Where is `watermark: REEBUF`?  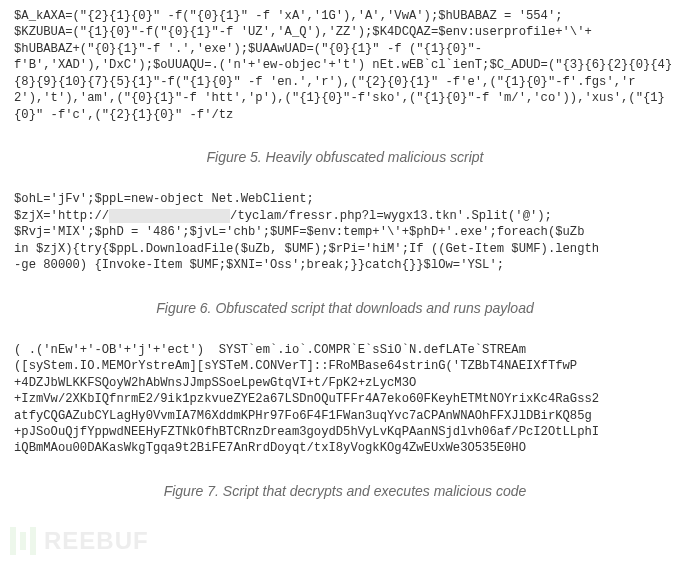
watermark: REEBUF is located at coordinates (80, 541).